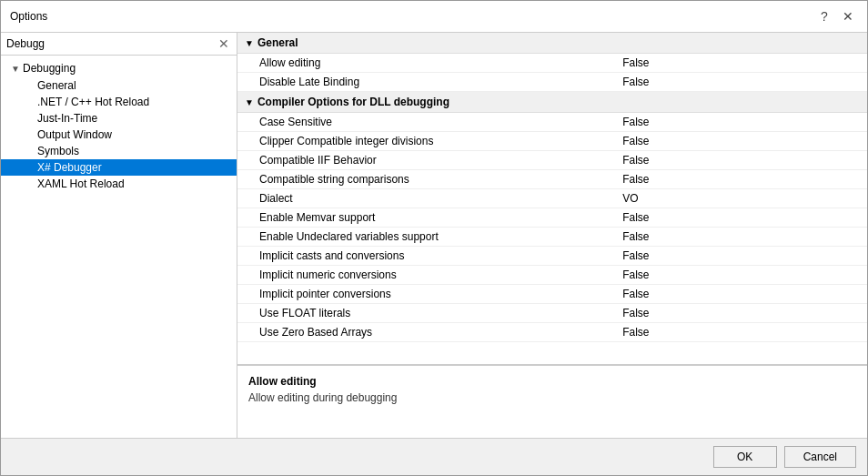 This screenshot has width=868, height=476. What do you see at coordinates (29, 16) in the screenshot?
I see `dialog-title: Options` at bounding box center [29, 16].